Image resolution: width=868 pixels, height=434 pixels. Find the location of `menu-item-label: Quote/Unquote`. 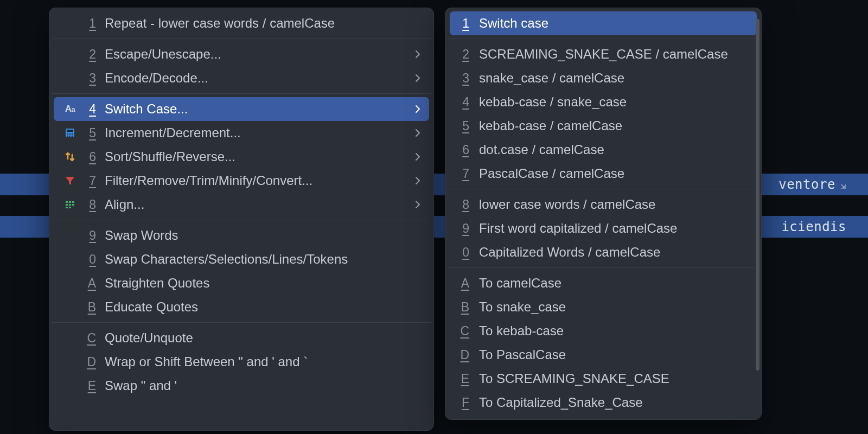

menu-item-label: Quote/Unquote is located at coordinates (263, 338).